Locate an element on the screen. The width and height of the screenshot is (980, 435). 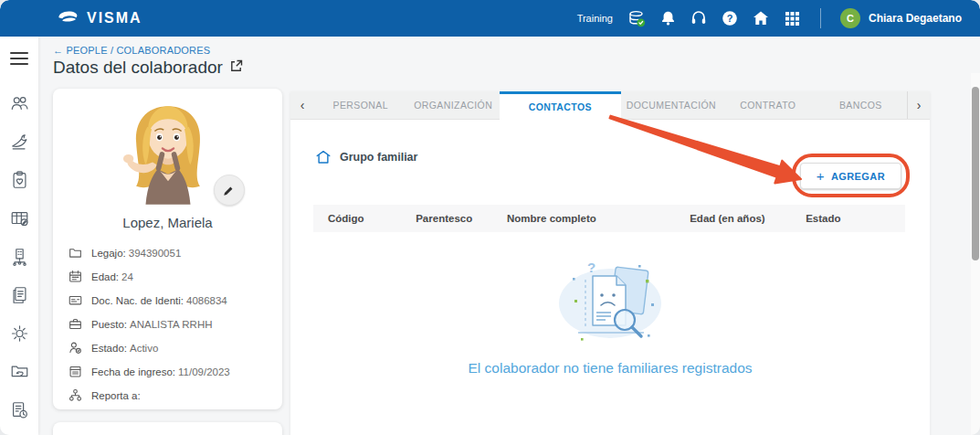
document-clock-icon is located at coordinates (20, 410).